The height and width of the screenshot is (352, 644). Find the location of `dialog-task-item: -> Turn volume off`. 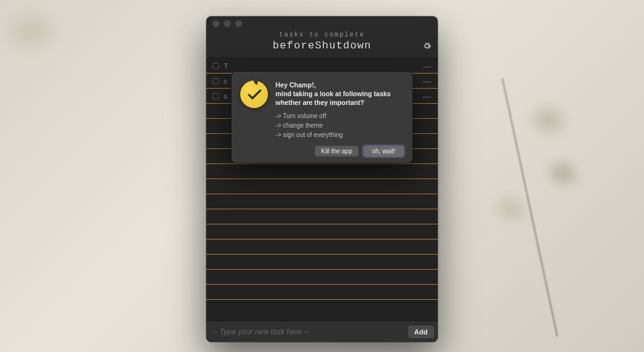

dialog-task-item: -> Turn volume off is located at coordinates (340, 116).